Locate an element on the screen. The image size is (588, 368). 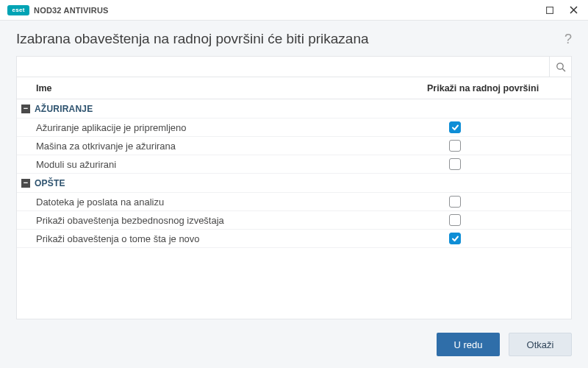
group-header: −OPŠTE is located at coordinates (294, 183).